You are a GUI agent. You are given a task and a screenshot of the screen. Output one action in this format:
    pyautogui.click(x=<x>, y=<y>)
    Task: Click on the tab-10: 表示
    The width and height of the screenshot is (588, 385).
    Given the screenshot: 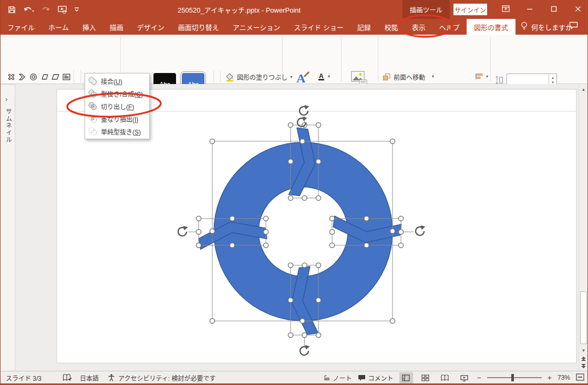 What is the action you would take?
    pyautogui.click(x=419, y=27)
    